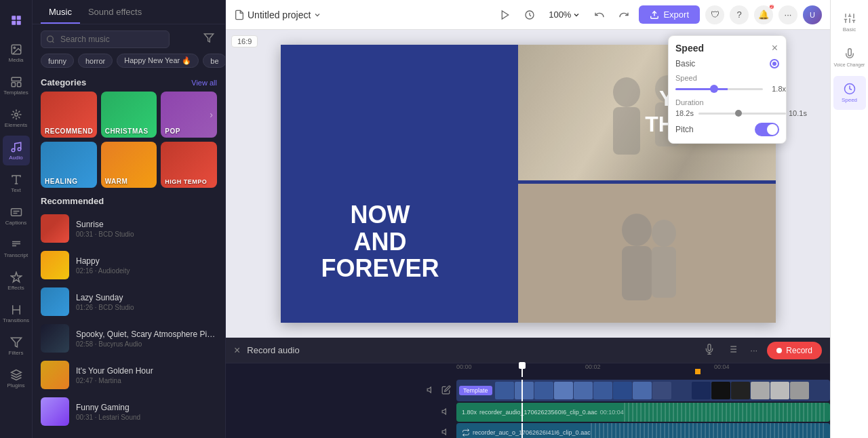 The image size is (868, 438). I want to click on project-name: Untitled project, so click(278, 15).